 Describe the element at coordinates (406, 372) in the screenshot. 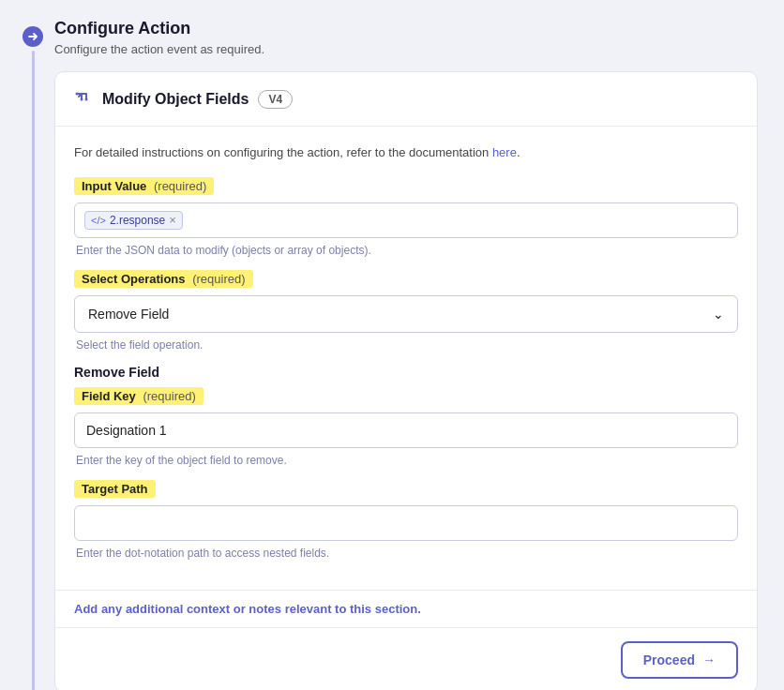

I see `remove-field-title: Remove Field` at that location.